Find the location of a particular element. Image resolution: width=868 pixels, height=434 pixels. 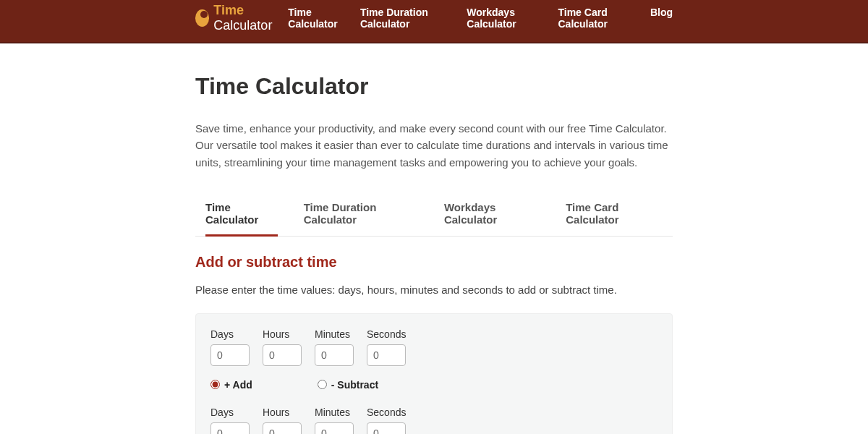

label-days-1: Days is located at coordinates (230, 334).